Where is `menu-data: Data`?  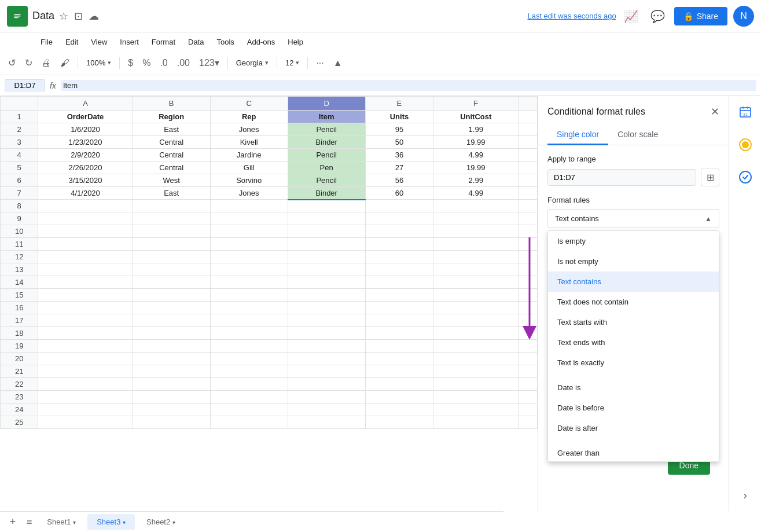 menu-data: Data is located at coordinates (196, 42).